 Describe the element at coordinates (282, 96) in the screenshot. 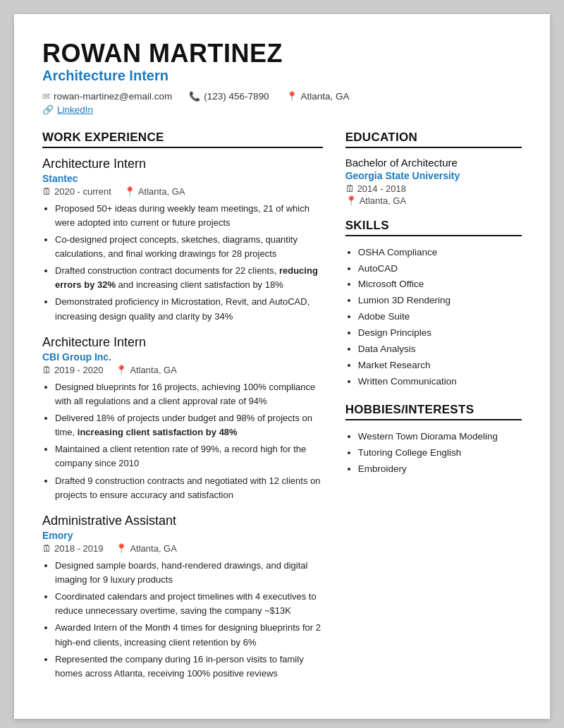

I see `contact-row: ✉ rowan-martinez@email.com 📞 (123) 456-7…` at that location.